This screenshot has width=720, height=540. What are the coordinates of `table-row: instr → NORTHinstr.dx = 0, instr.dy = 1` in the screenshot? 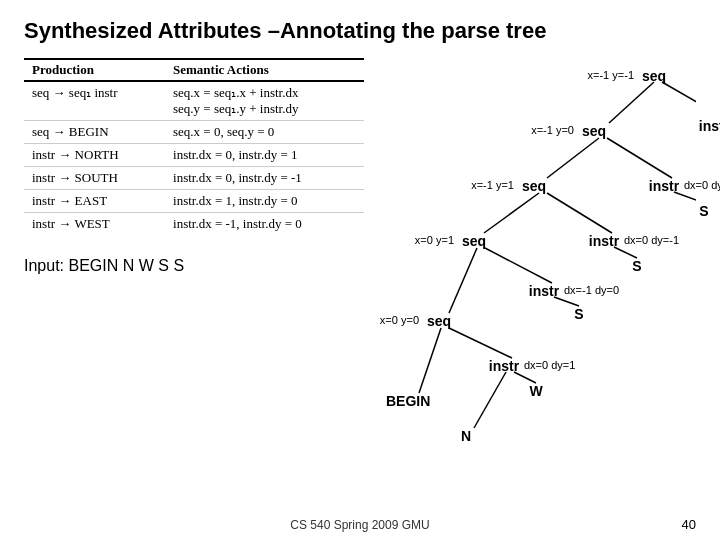 It's located at (194, 156).